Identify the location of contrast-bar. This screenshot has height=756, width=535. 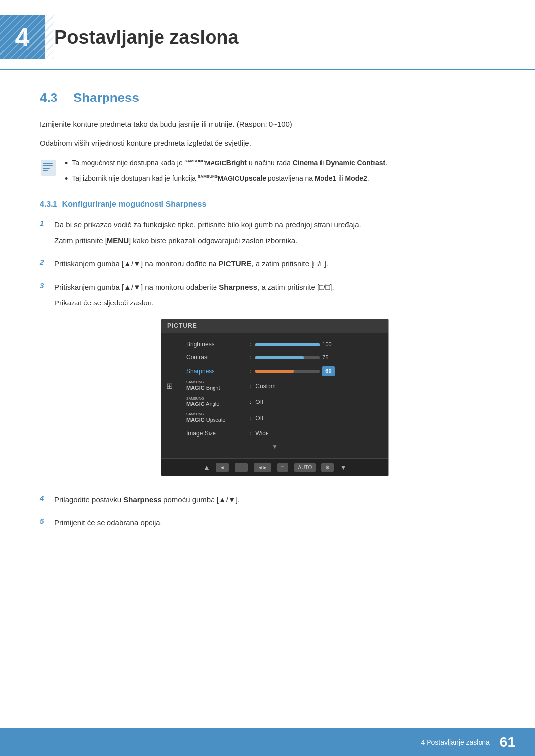
(287, 358).